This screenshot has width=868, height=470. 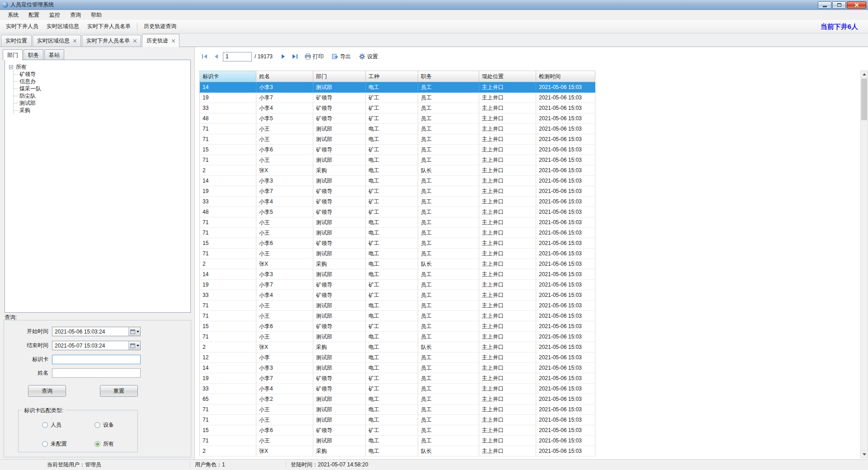 I want to click on search-button: 查询, so click(x=47, y=391).